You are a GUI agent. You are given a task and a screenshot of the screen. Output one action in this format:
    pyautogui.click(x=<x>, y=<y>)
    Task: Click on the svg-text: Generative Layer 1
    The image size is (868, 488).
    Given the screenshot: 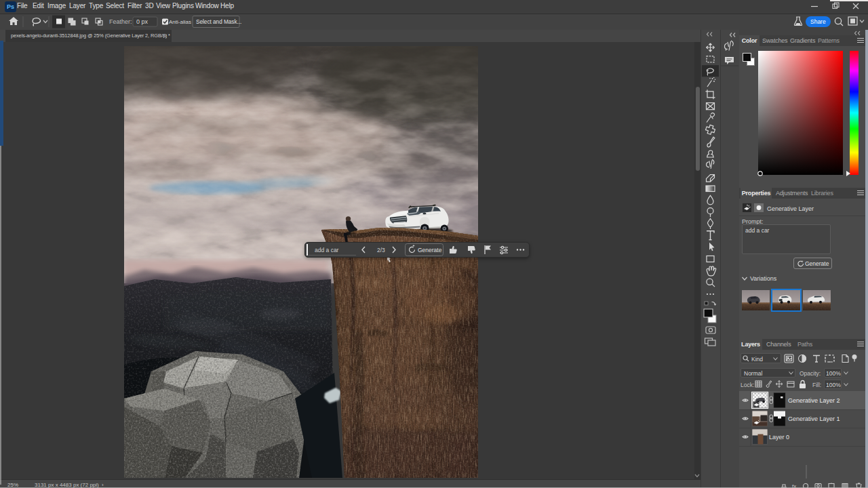 What is the action you would take?
    pyautogui.click(x=814, y=419)
    